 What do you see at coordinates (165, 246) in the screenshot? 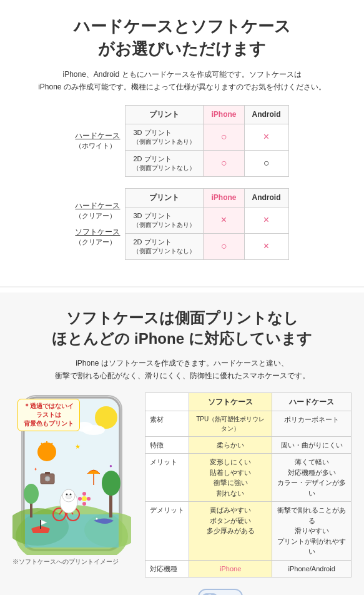
I see `table2-row2-print: 2D プリント（側面プリントなし）` at bounding box center [165, 246].